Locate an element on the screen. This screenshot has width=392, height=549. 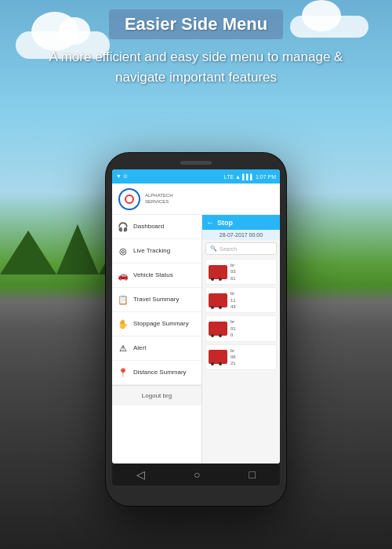
list-item: br010 is located at coordinates (241, 328).